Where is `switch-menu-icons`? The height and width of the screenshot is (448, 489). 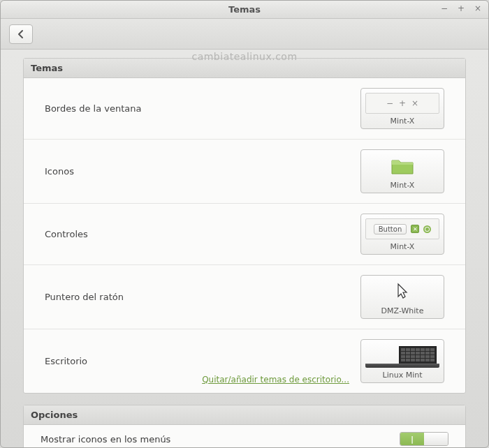 switch-menu-icons is located at coordinates (424, 439).